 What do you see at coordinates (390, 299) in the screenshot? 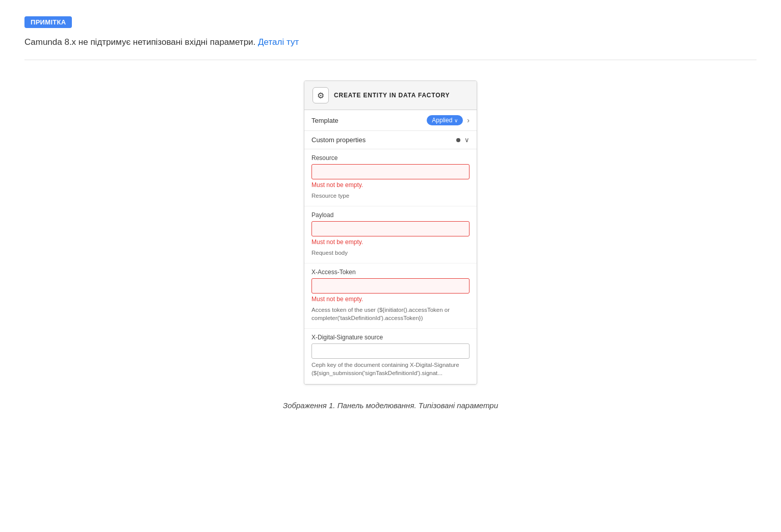
I see `x-access-token-error: Must not be empty.` at bounding box center [390, 299].